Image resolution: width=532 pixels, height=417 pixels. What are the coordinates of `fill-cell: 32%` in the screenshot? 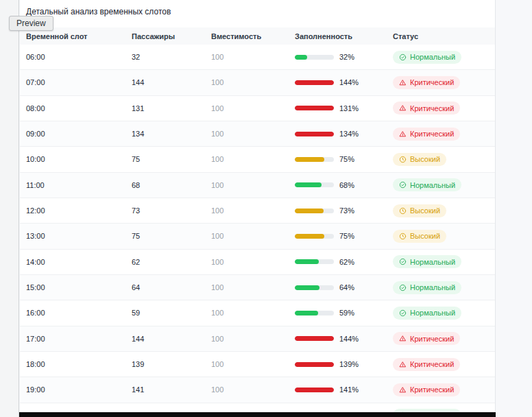 It's located at (344, 57).